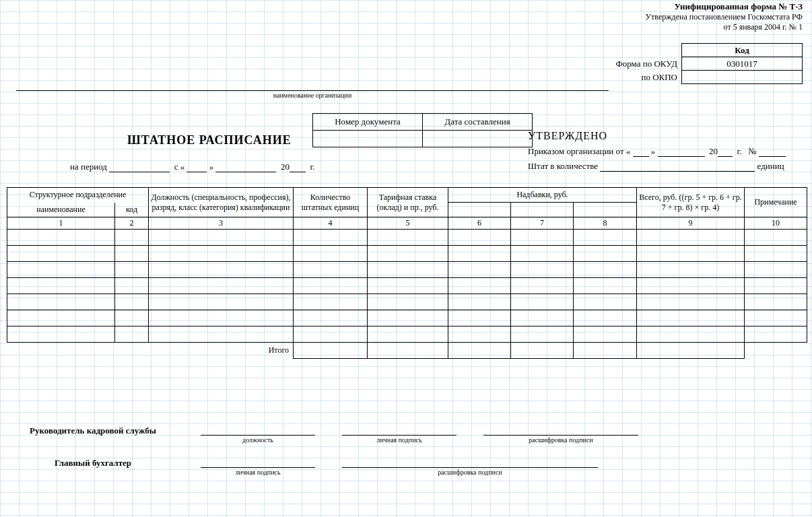 This screenshot has height=517, width=812. What do you see at coordinates (246, 172) in the screenshot?
I see `period-month-field` at bounding box center [246, 172].